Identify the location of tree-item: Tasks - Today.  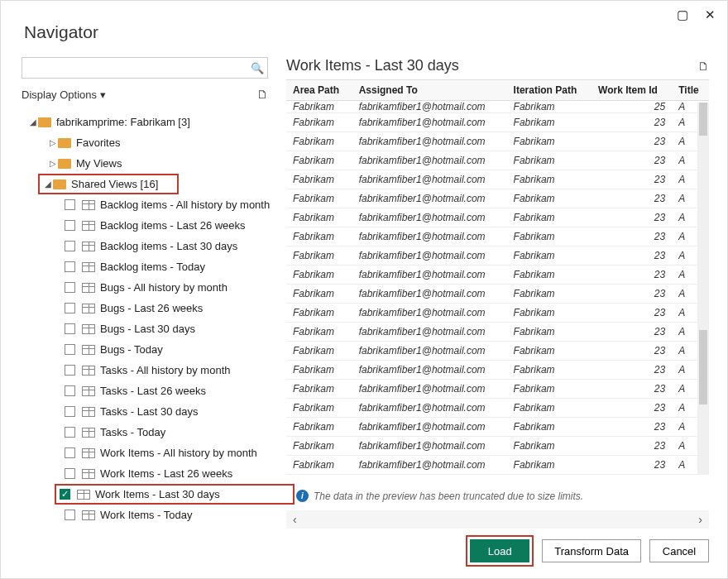
(150, 432).